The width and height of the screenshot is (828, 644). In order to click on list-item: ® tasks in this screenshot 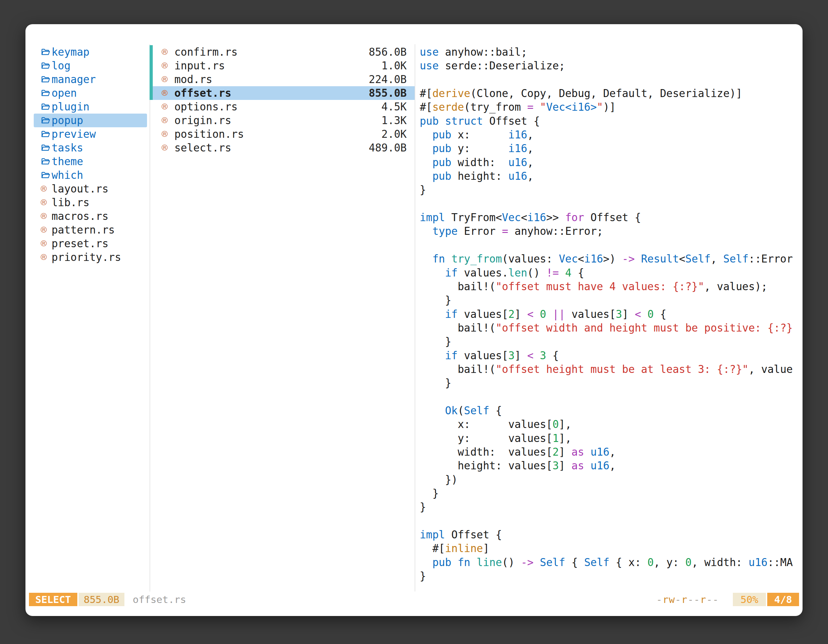, I will do `click(90, 148)`.